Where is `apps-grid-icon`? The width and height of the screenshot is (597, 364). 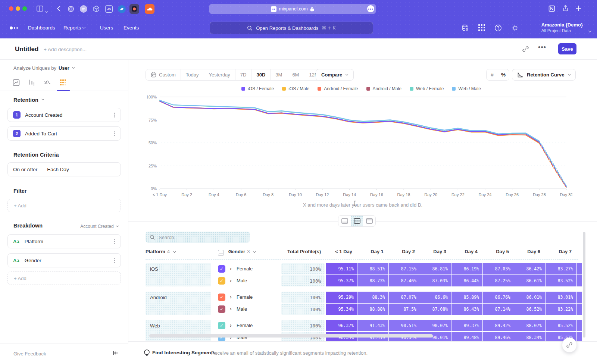 apps-grid-icon is located at coordinates (482, 28).